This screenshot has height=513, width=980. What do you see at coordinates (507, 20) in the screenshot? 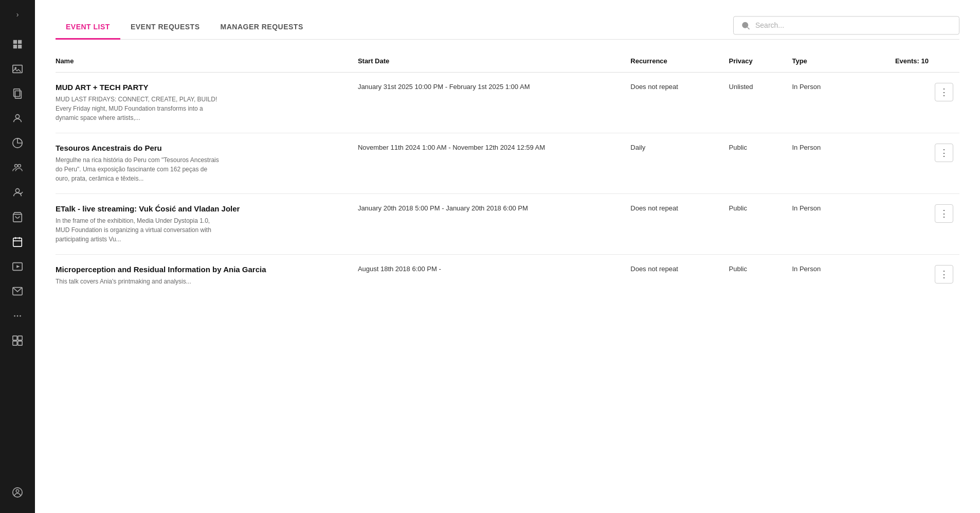
I see `top-area: EVENT LIST EVENT REQUESTS MANAGER REQUES…` at bounding box center [507, 20].